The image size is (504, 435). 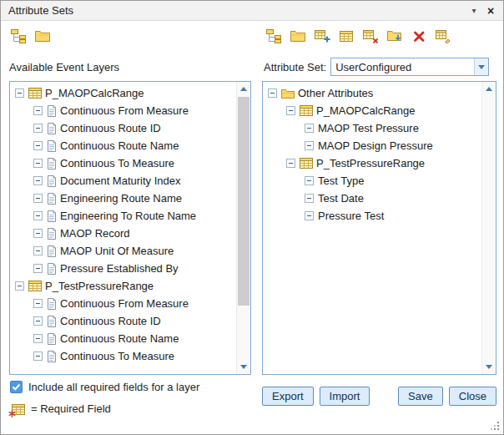 I want to click on window-title: Attribute Sets, so click(x=41, y=10).